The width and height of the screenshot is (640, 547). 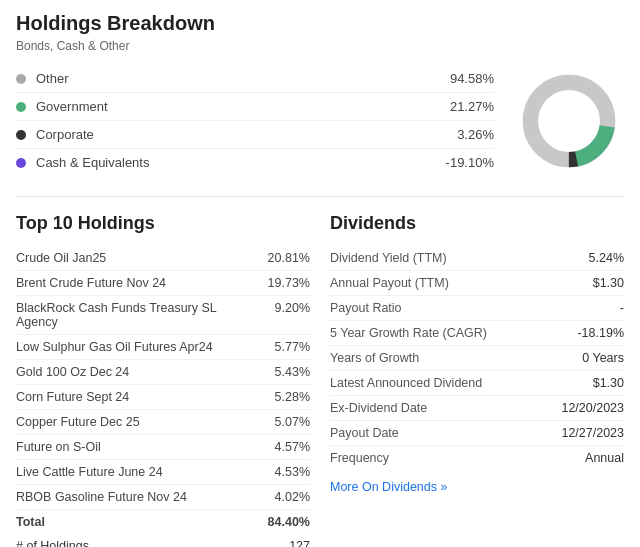 What do you see at coordinates (477, 308) in the screenshot?
I see `dividends-row: Payout Ratio -` at bounding box center [477, 308].